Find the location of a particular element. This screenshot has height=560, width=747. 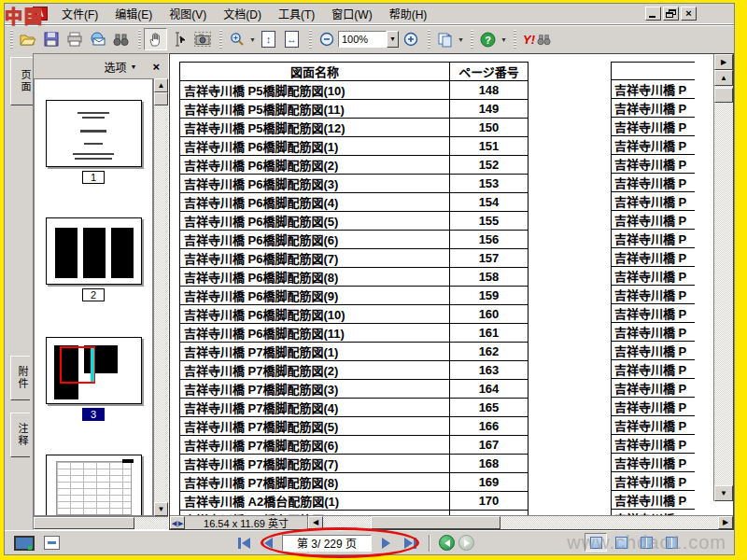

thumbnail-scroll-thumb is located at coordinates (161, 99).